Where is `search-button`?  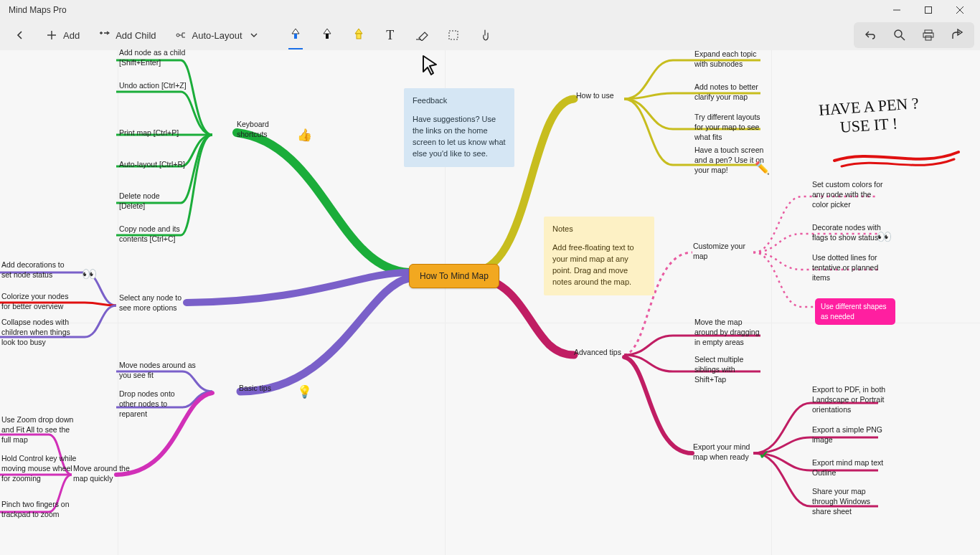
search-button is located at coordinates (900, 35).